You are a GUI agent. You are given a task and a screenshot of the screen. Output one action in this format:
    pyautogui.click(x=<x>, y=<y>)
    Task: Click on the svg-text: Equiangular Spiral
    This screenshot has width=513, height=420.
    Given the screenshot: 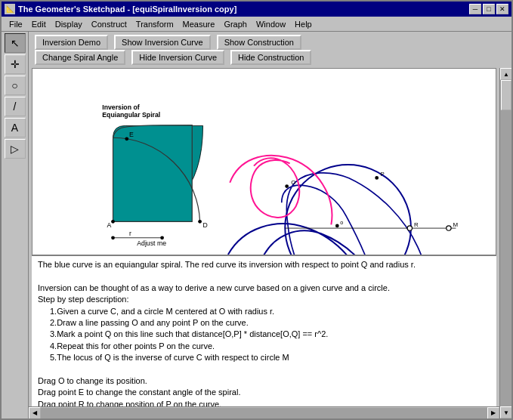 What is the action you would take?
    pyautogui.click(x=131, y=115)
    